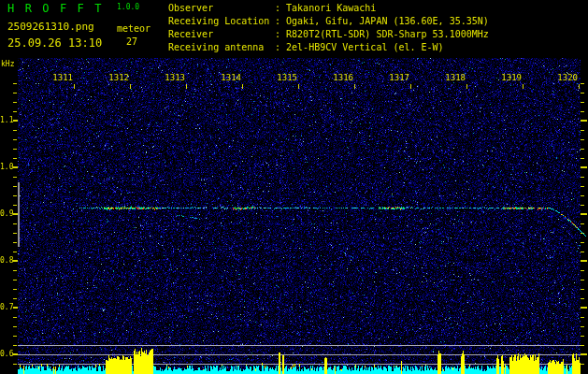 This screenshot has height=374, width=588. What do you see at coordinates (134, 28) in the screenshot?
I see `mode-label: meteor` at bounding box center [134, 28].